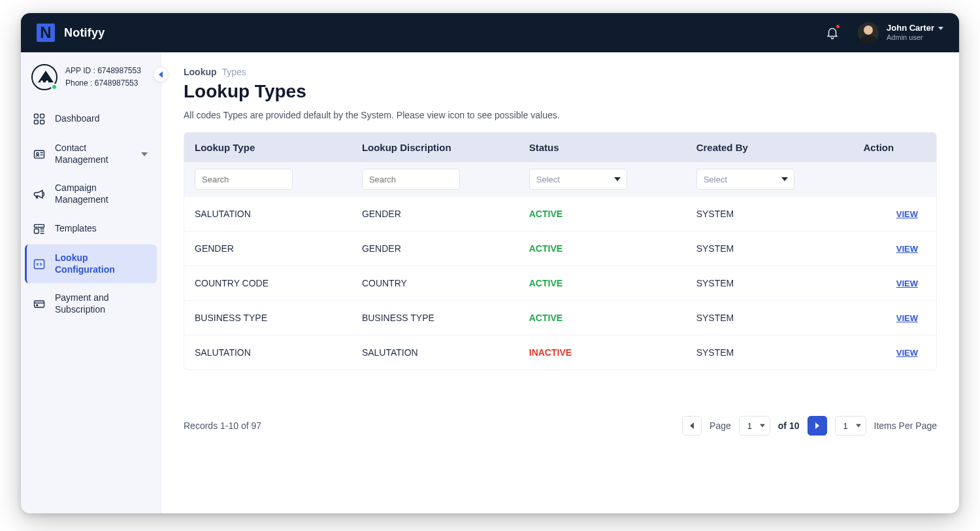  Describe the element at coordinates (54, 87) in the screenshot. I see `status-dot-icon` at that location.